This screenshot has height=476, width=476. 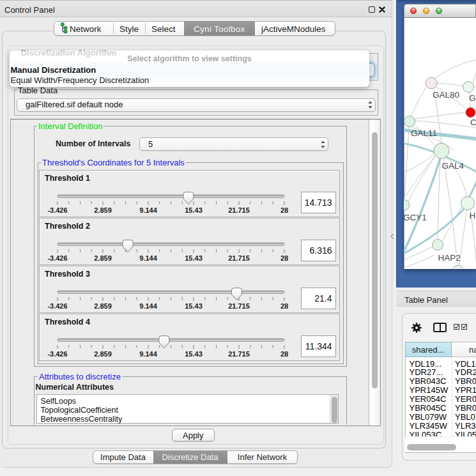 What do you see at coordinates (450, 258) in the screenshot?
I see `svg-text: HAP2` at bounding box center [450, 258].